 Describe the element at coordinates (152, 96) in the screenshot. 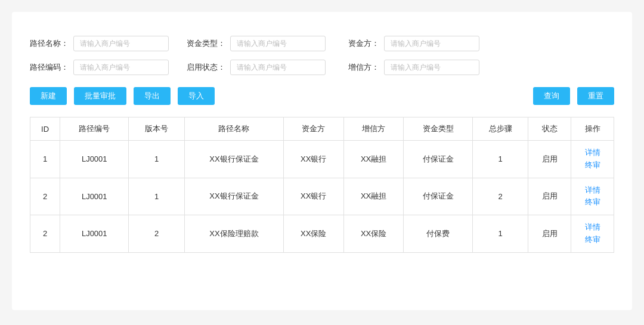

I see `export-button: 导出` at that location.